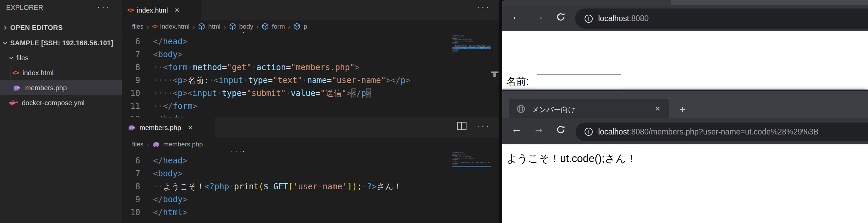 The image size is (868, 223). I want to click on line-number: 6, so click(131, 42).